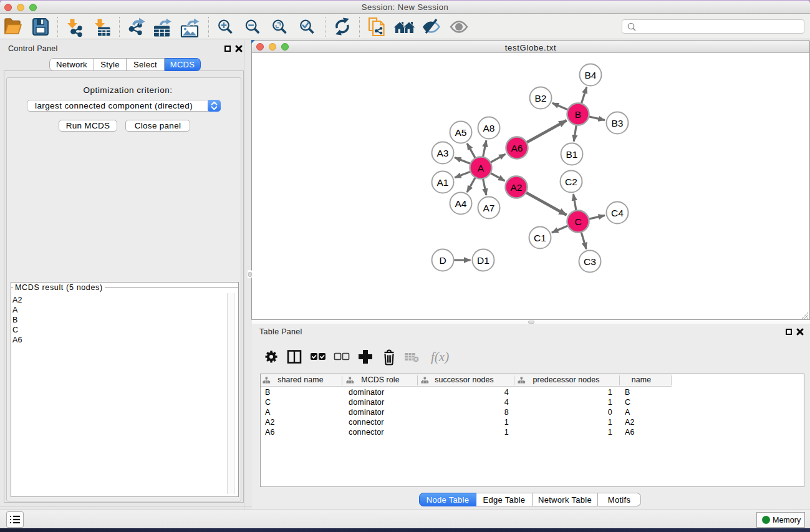  What do you see at coordinates (461, 203) in the screenshot?
I see `svg-text: A4` at bounding box center [461, 203].